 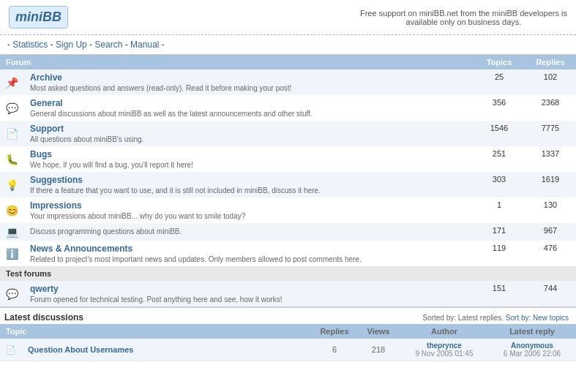 I want to click on disc-header-row: Topic Replies Views Author Latest reply, so click(x=288, y=331).